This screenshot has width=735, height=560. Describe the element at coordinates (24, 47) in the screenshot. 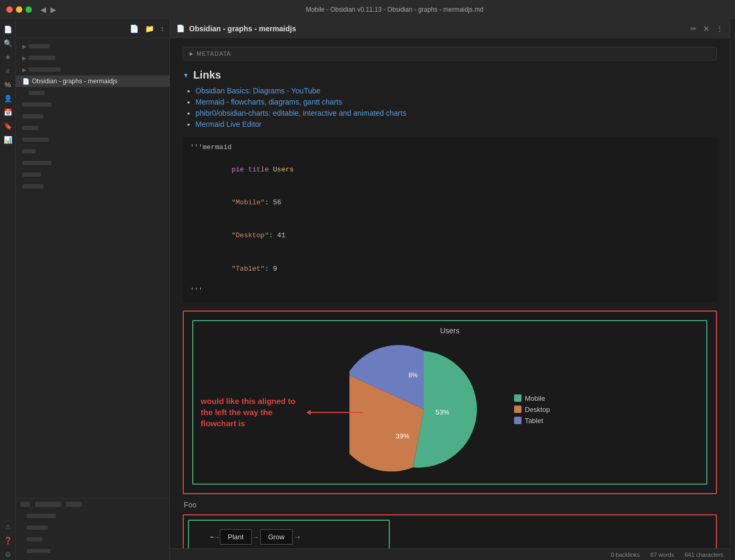

I see `chevron-icon: ▶` at that location.